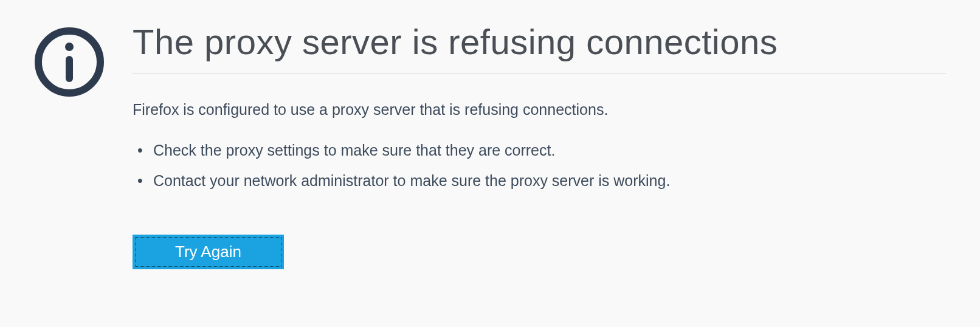  I want to click on suggestion-item: Contact your network administrator to ma…, so click(539, 181).